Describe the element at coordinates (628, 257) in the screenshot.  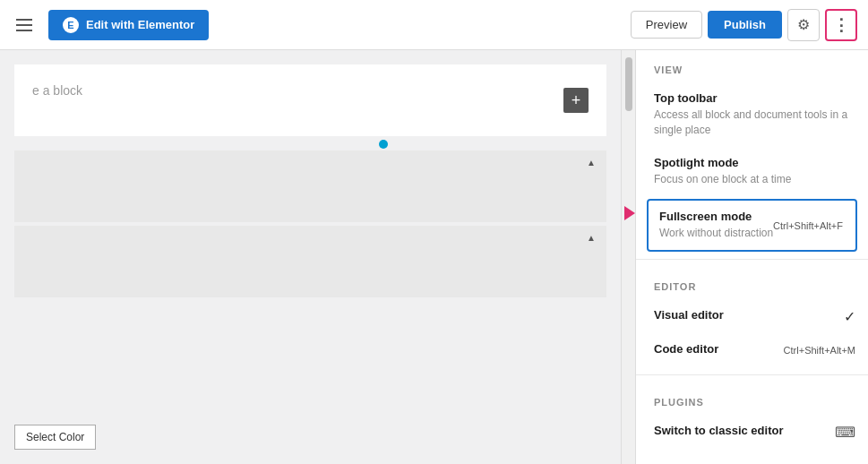
I see `editor-scrollbar` at that location.